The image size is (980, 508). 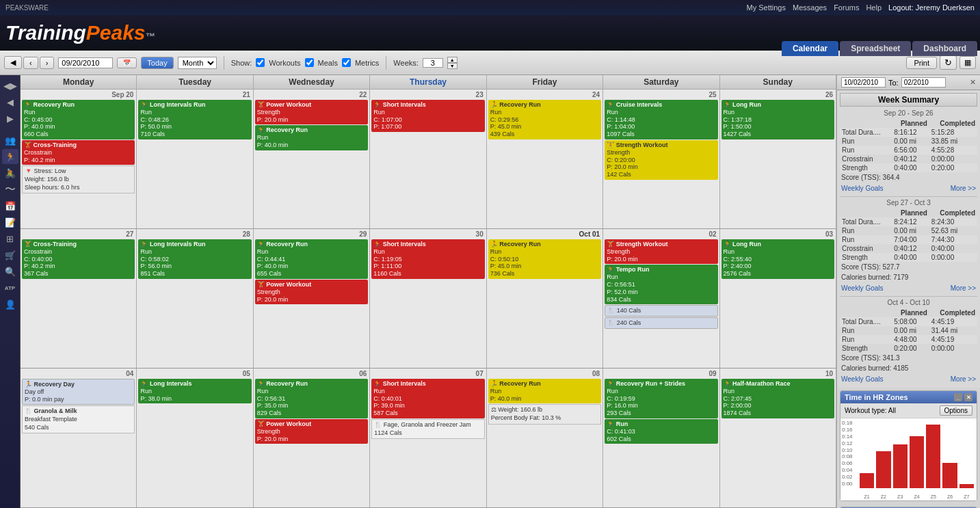 What do you see at coordinates (10, 304) in the screenshot?
I see `person-icon: 👤` at bounding box center [10, 304].